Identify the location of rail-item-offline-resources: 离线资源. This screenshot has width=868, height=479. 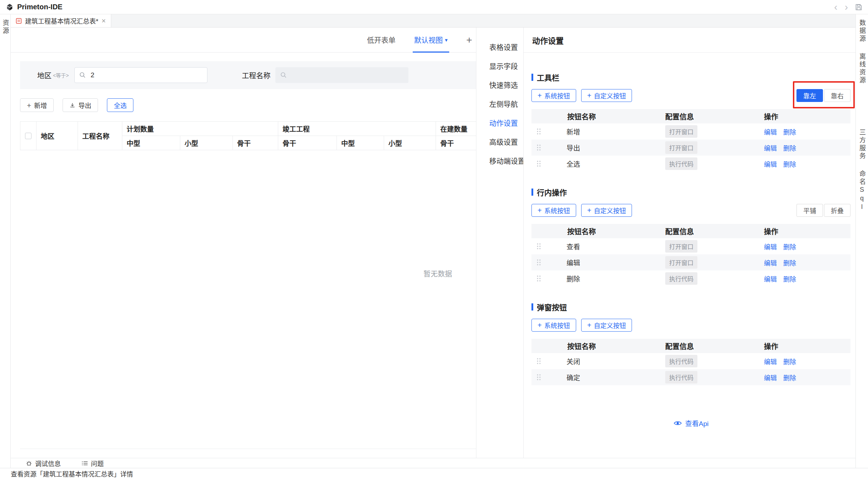
(862, 69).